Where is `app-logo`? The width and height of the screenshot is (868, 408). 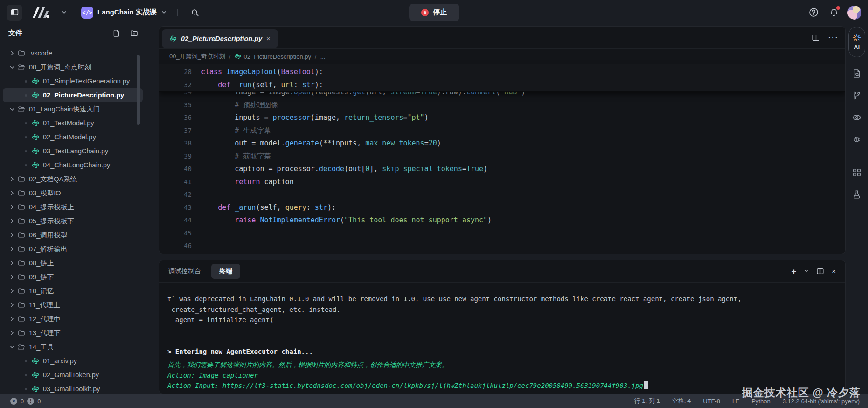 app-logo is located at coordinates (42, 12).